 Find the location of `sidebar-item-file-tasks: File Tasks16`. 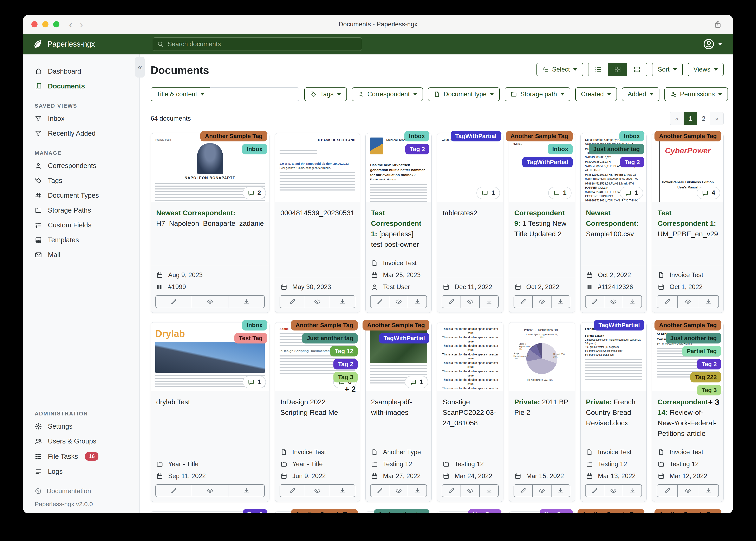

sidebar-item-file-tasks: File Tasks16 is located at coordinates (81, 456).